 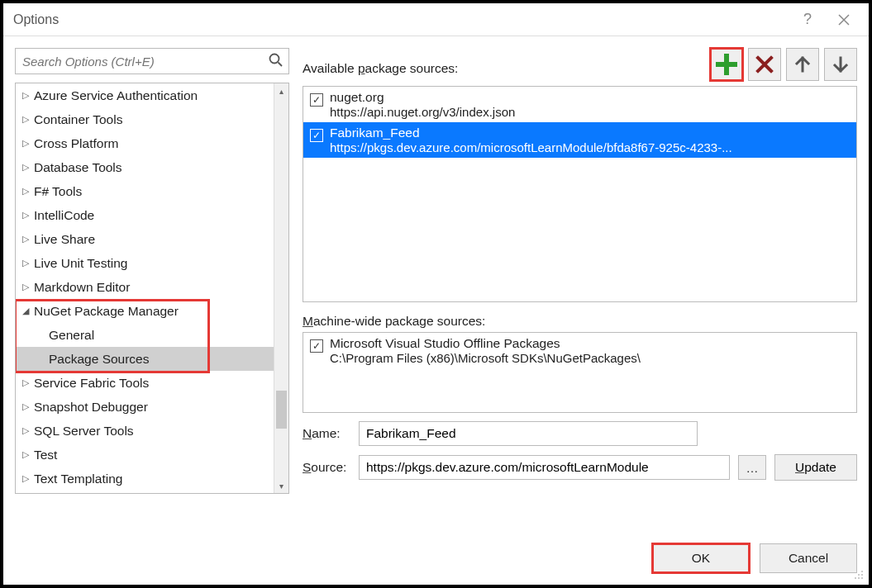 What do you see at coordinates (276, 61) in the screenshot?
I see `search-icon` at bounding box center [276, 61].